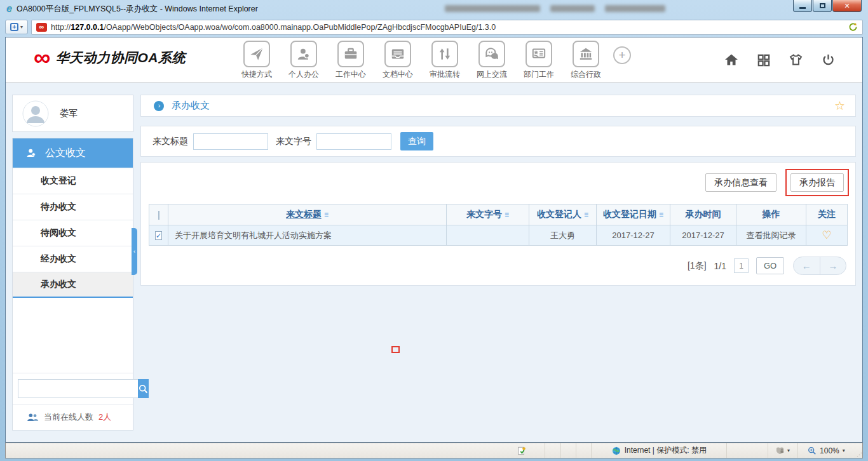 Image resolution: width=868 pixels, height=461 pixels. What do you see at coordinates (840, 105) in the screenshot?
I see `favorite-star-icon: ☆` at bounding box center [840, 105].